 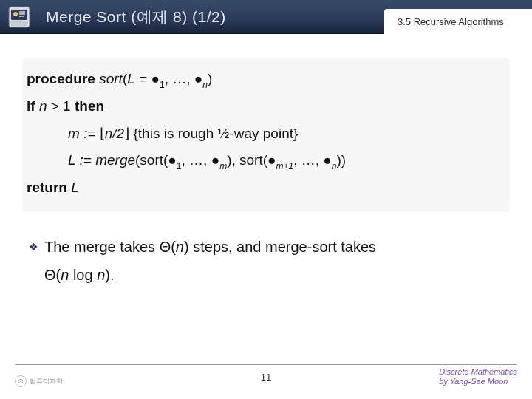 I want to click on slide-header: Merge Sort (예제 8) (1/2) 3.5 Recursive Al…, so click(x=266, y=17).